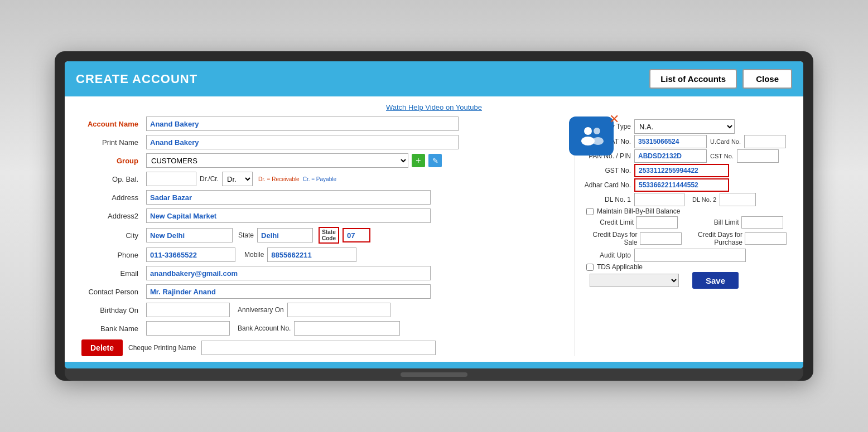 The image size is (868, 432). I want to click on credit-days-sale-input, so click(660, 239).